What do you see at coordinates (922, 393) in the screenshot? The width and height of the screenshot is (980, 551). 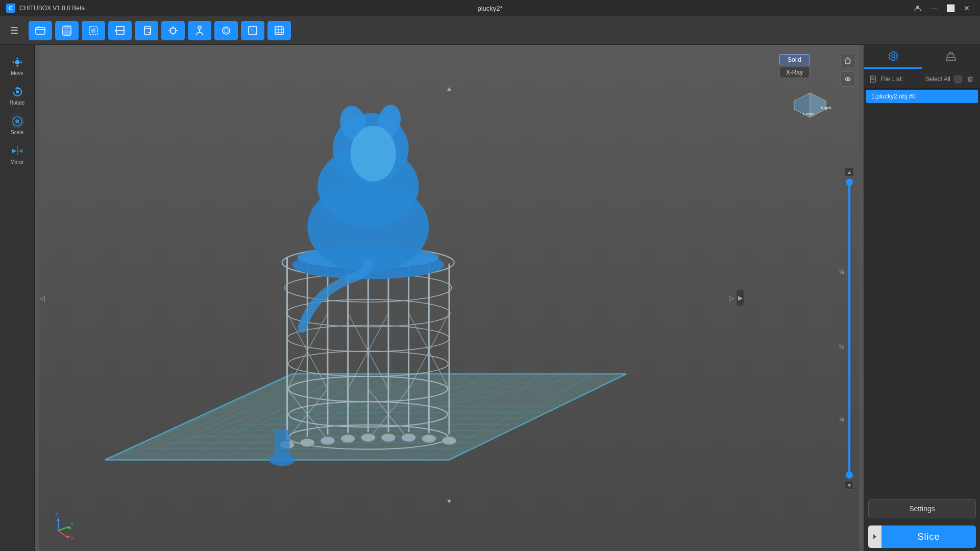 I see `spacer` at bounding box center [922, 393].